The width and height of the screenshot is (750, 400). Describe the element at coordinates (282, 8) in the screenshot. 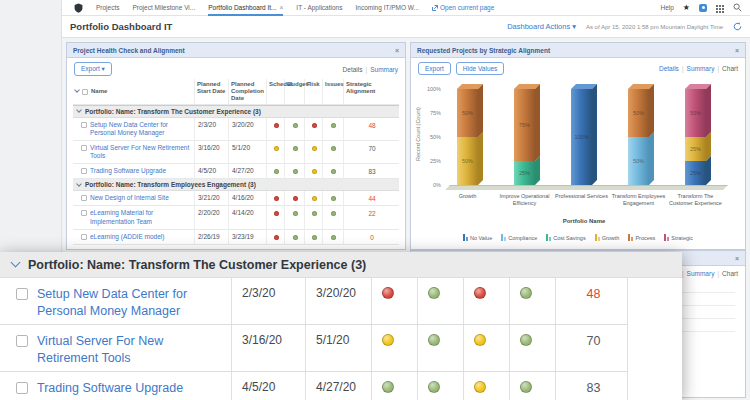

I see `tab-close-icon: ×` at that location.